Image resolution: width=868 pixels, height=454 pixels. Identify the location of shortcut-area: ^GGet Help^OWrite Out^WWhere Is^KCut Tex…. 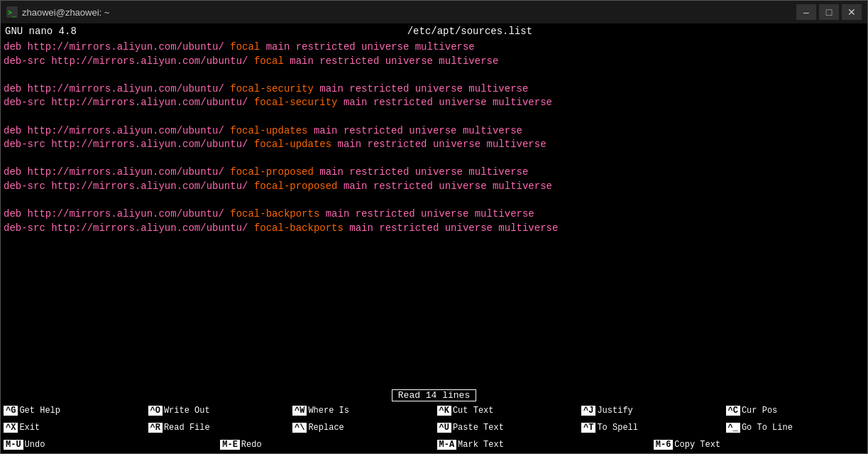
(434, 428).